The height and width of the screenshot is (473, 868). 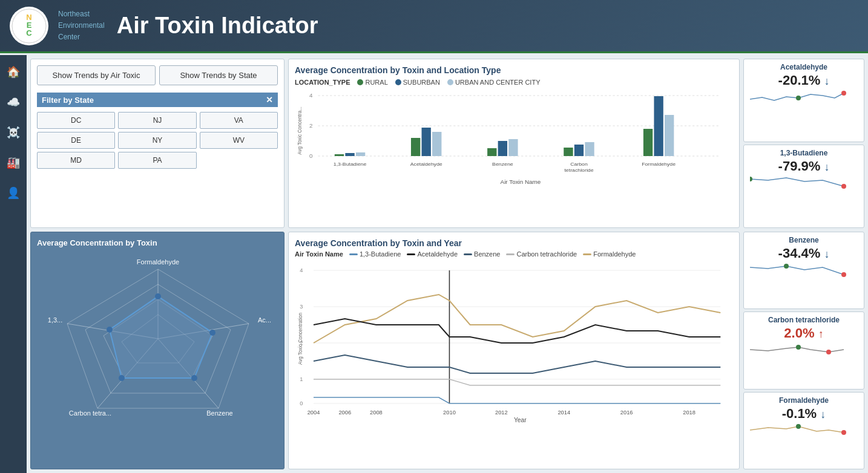 What do you see at coordinates (157, 143) in the screenshot?
I see `filter-panel: Show Trends by Air Toxic Show Trends by …` at bounding box center [157, 143].